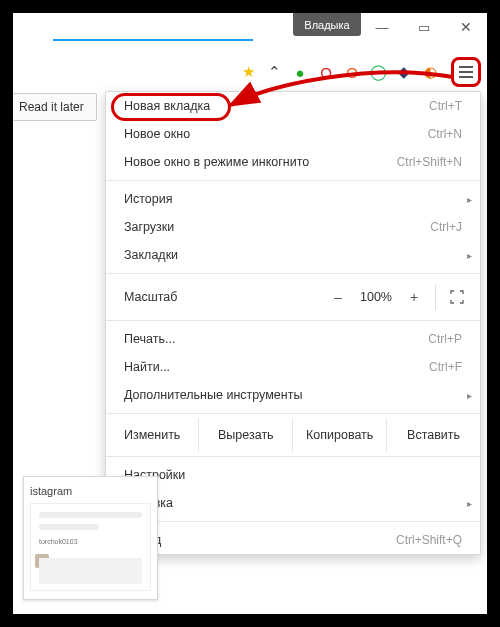 The height and width of the screenshot is (627, 500). What do you see at coordinates (54, 107) in the screenshot?
I see `read-it-later-tab: Read it later` at bounding box center [54, 107].